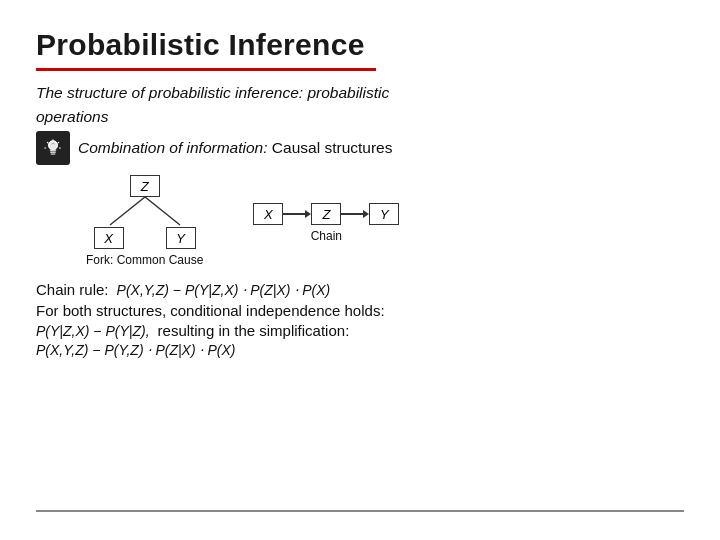  Describe the element at coordinates (326, 236) in the screenshot. I see `chain-label: Chain` at that location.